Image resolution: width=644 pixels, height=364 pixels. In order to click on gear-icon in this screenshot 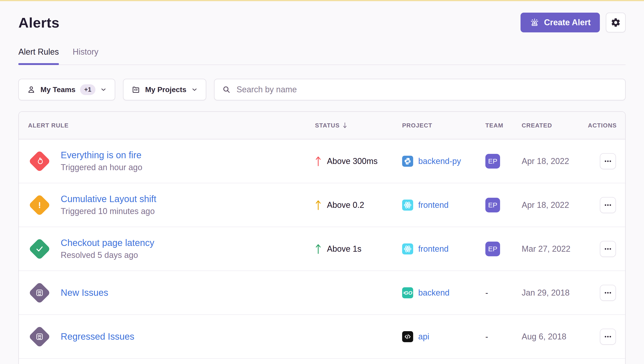, I will do `click(616, 22)`.